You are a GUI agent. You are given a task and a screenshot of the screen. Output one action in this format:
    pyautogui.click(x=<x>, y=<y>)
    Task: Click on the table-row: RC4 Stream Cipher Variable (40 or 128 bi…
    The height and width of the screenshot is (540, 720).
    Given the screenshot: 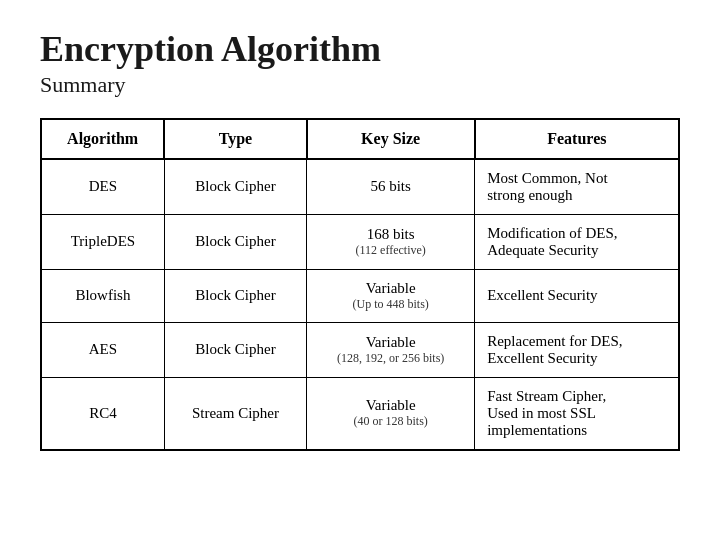 What is the action you would take?
    pyautogui.click(x=360, y=414)
    